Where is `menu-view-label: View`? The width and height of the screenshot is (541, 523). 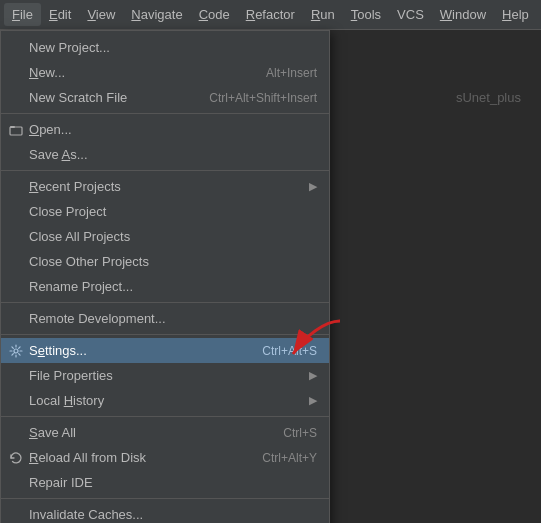
menu-view-label: View is located at coordinates (101, 14).